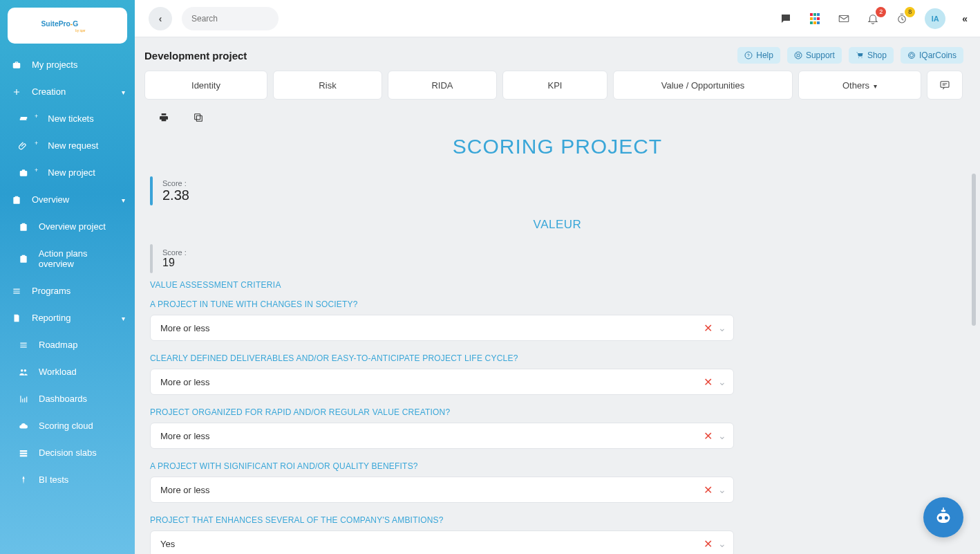 The image size is (980, 554). I want to click on tab-identity: Identity, so click(206, 85).